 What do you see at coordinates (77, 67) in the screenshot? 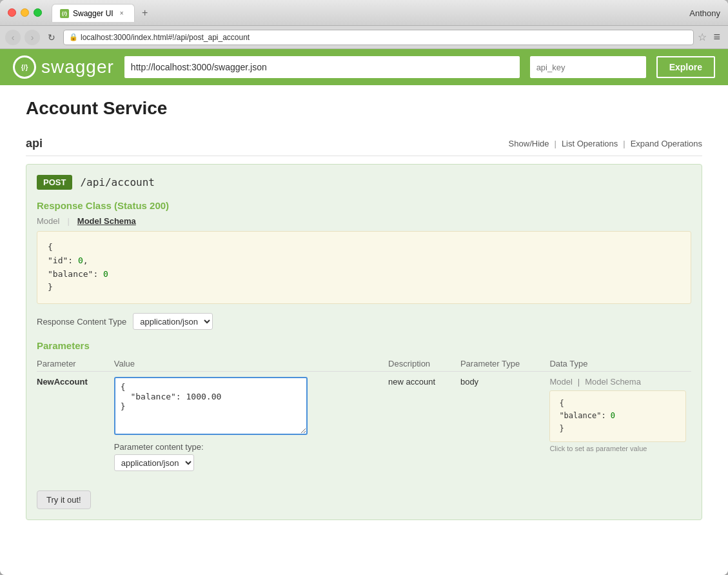
I see `swagger-title: swagger` at bounding box center [77, 67].